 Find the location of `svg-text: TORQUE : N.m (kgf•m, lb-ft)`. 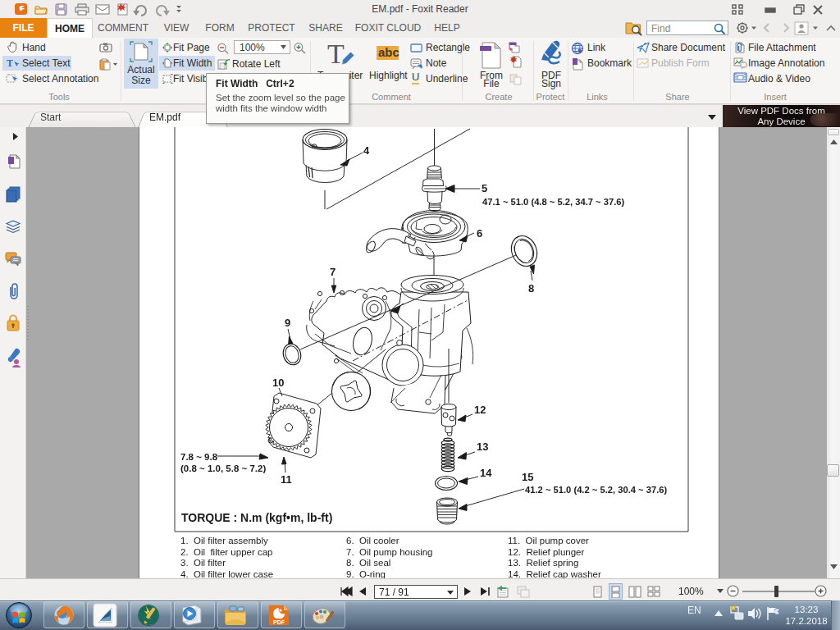

svg-text: TORQUE : N.m (kgf•m, lb-ft) is located at coordinates (257, 518).